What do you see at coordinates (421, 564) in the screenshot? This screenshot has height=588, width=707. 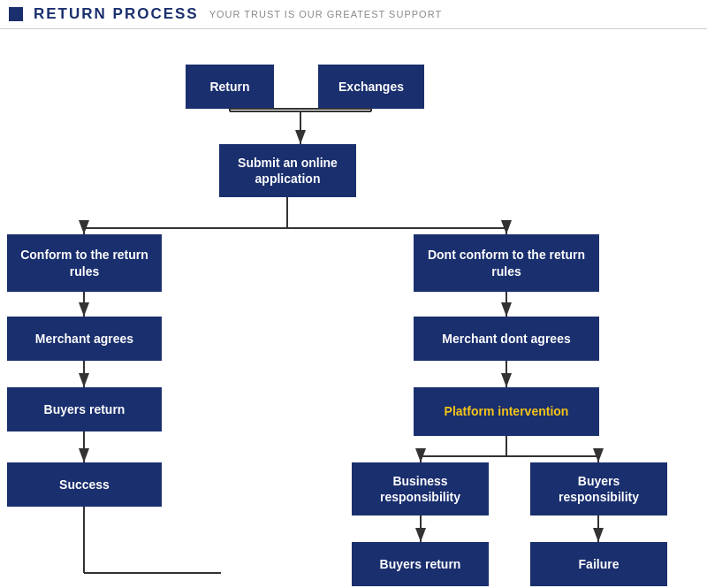 I see `buyers-return-right-box: Buyers return` at bounding box center [421, 564].